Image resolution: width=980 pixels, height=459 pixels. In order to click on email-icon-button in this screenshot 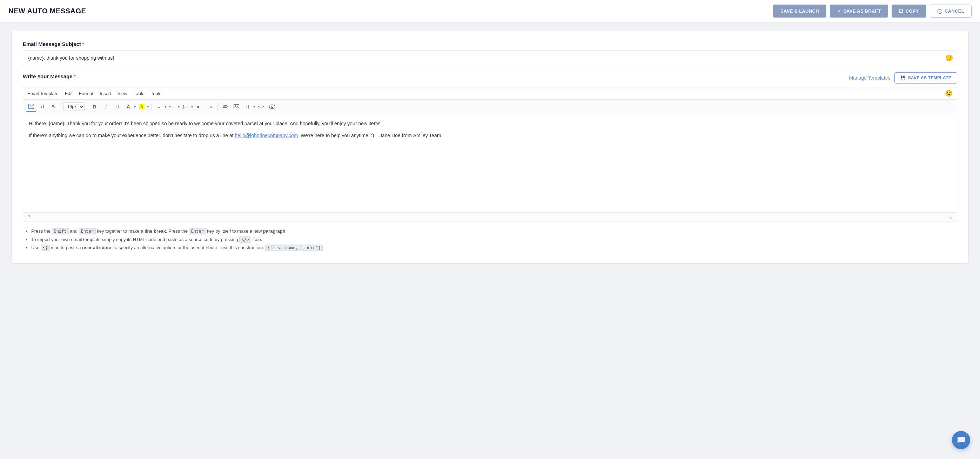, I will do `click(31, 107)`.